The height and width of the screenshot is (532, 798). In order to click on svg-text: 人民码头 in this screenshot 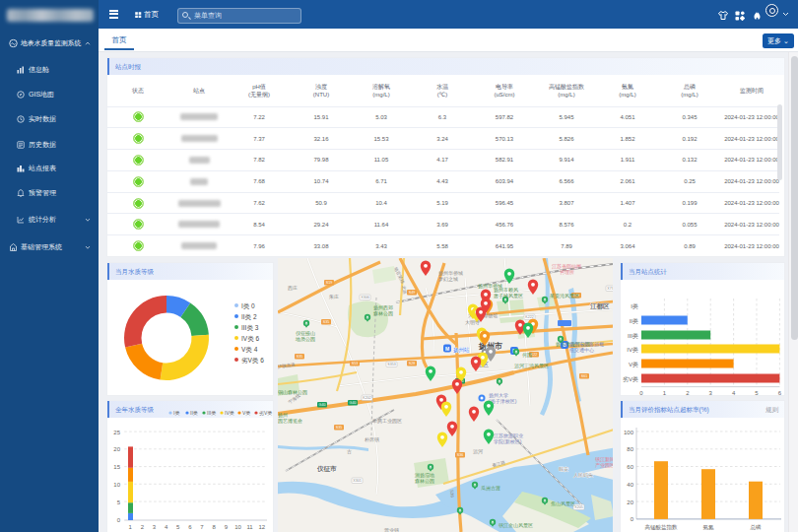, I will do `click(583, 475)`.